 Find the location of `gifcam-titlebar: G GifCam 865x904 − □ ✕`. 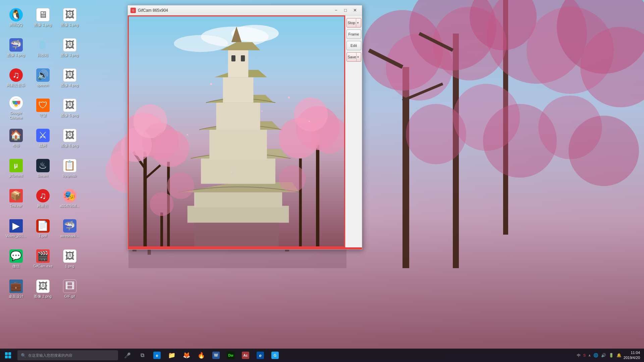

gifcam-titlebar: G GifCam 865x904 − □ ✕ is located at coordinates (245, 10).